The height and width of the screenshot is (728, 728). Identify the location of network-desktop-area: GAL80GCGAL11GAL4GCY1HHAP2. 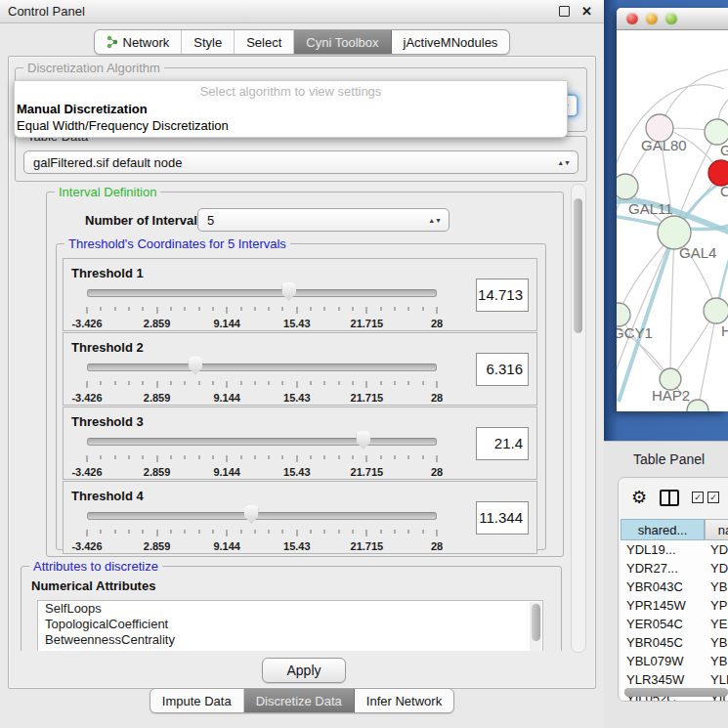
(666, 221).